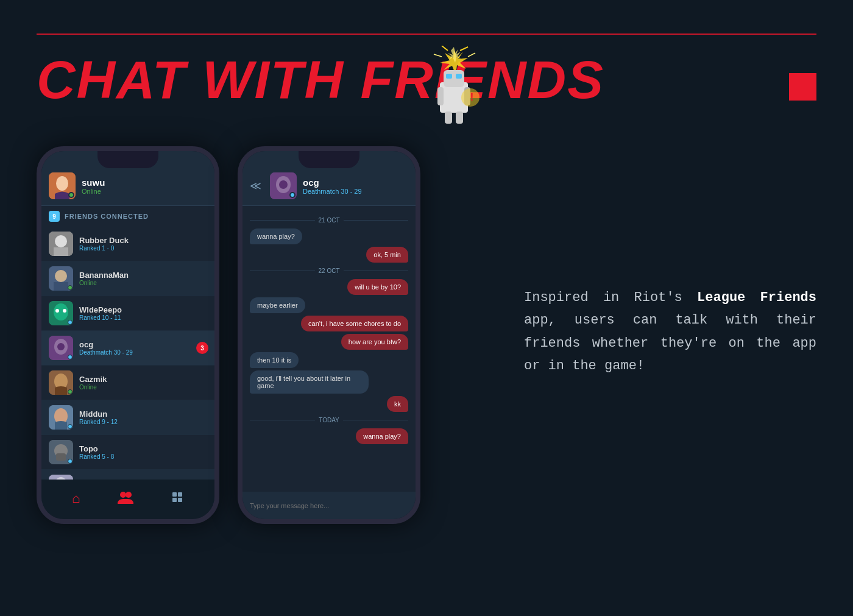 The height and width of the screenshot is (616, 853). I want to click on description-bold: League Friends, so click(757, 297).